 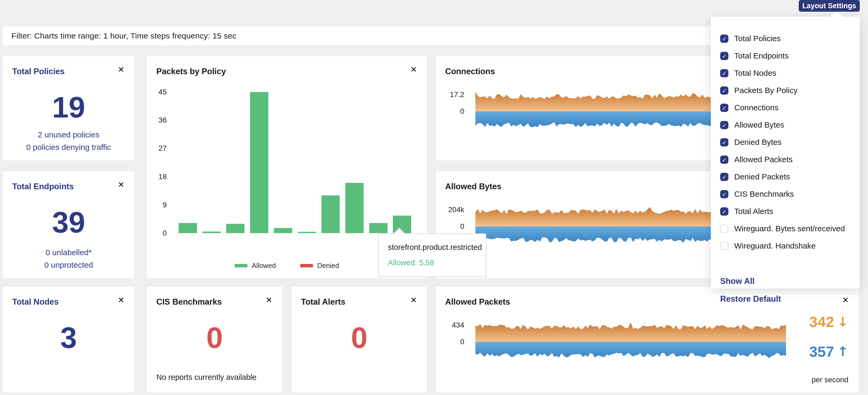 I want to click on dropdown-item-denied-bytes: ✓Denied Bytes, so click(x=787, y=142).